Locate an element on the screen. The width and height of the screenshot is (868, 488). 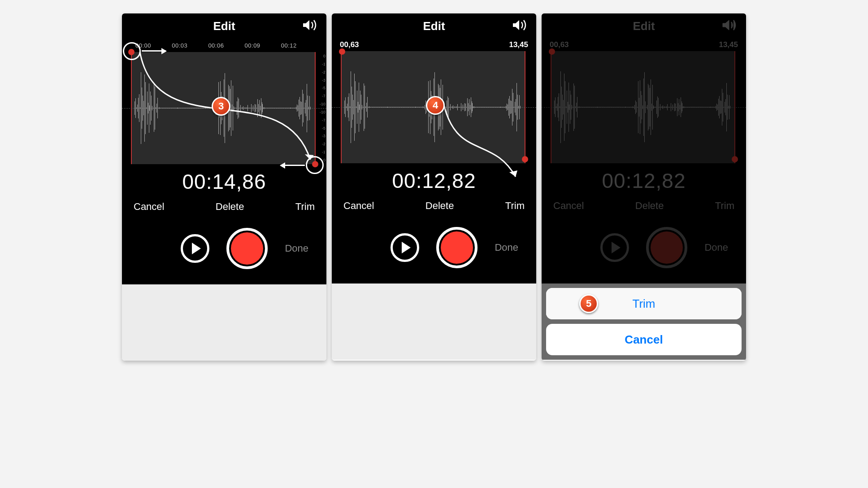
sheet-cancel-label: Cancel is located at coordinates (644, 340).